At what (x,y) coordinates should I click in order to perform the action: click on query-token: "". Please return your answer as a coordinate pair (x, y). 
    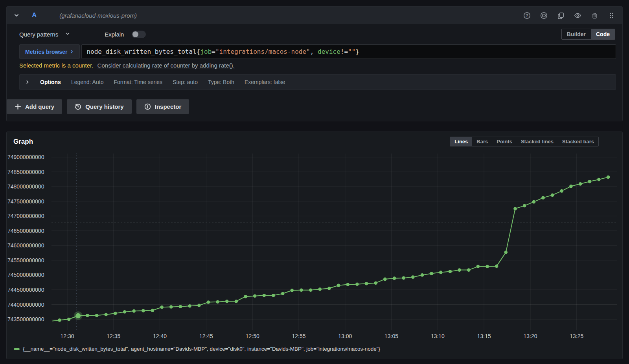
    Looking at the image, I should click on (351, 52).